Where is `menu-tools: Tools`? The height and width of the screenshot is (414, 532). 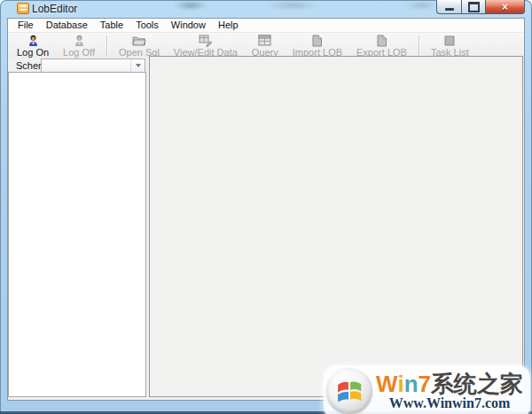 menu-tools: Tools is located at coordinates (147, 25).